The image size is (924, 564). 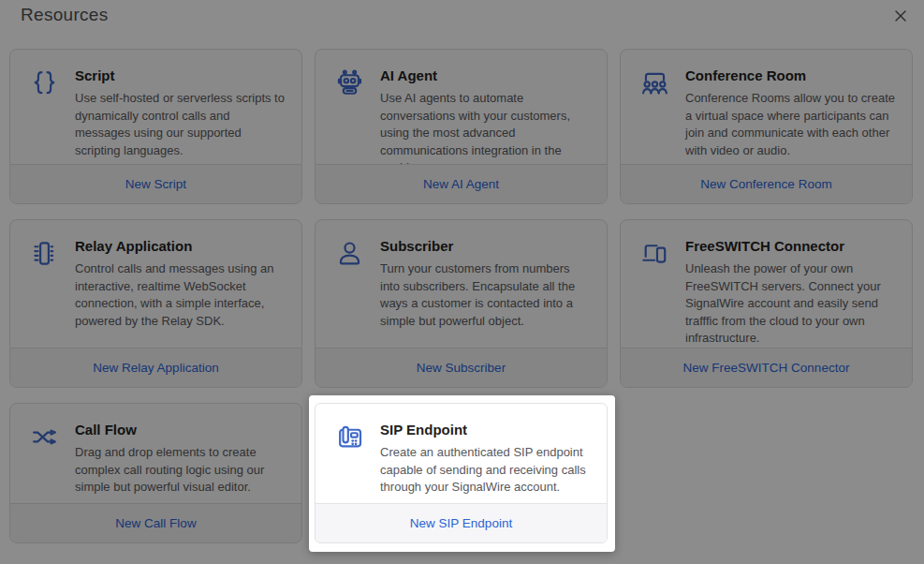 What do you see at coordinates (461, 453) in the screenshot?
I see `card-body: SIP Endpoint Create an authenticated SIP…` at bounding box center [461, 453].